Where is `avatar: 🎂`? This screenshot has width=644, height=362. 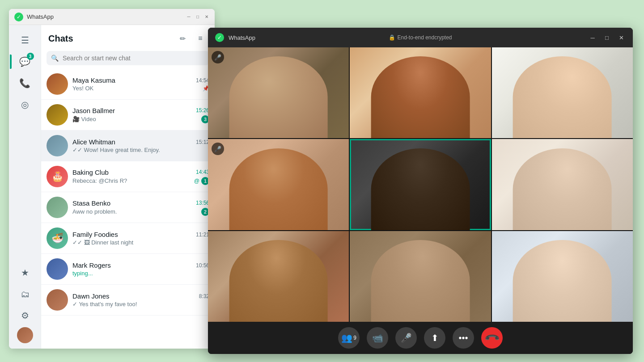
avatar: 🎂 is located at coordinates (57, 177).